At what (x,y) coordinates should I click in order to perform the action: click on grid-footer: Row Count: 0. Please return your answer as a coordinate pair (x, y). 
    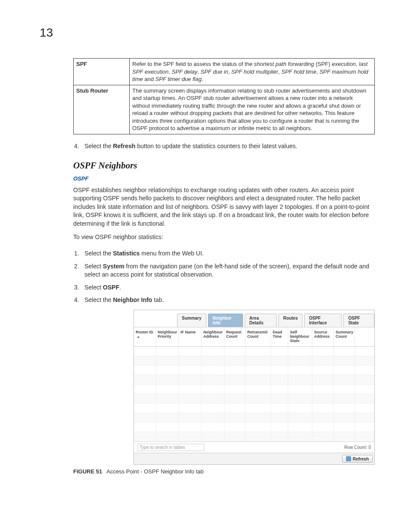
    Looking at the image, I should click on (254, 447).